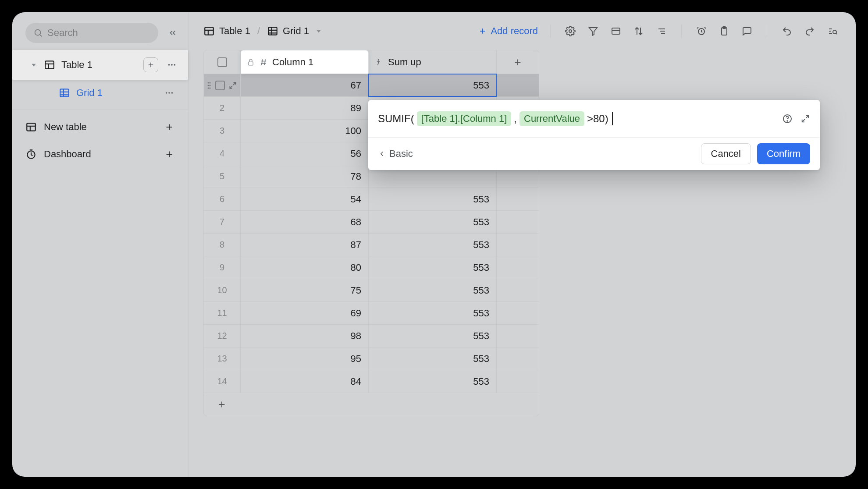  What do you see at coordinates (787, 119) in the screenshot?
I see `help-icon` at bounding box center [787, 119].